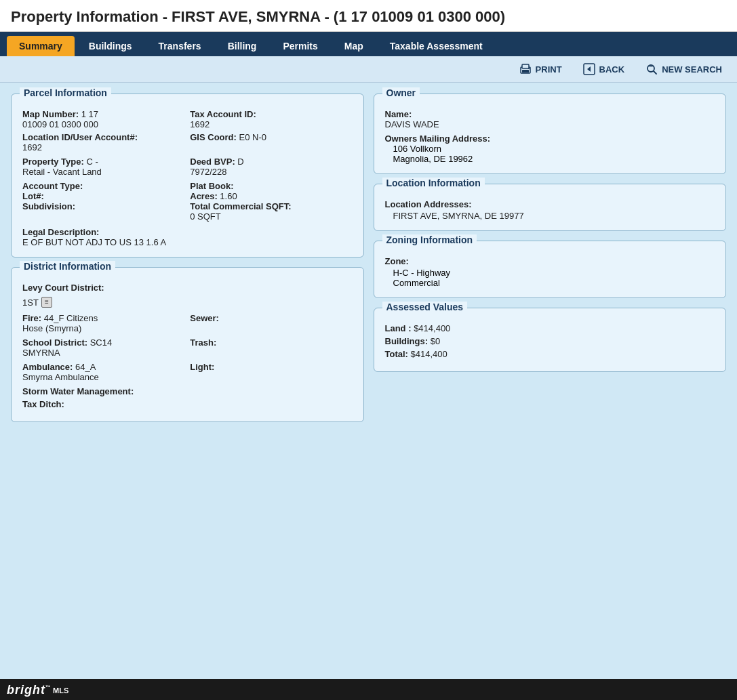 This screenshot has height=700, width=737. Describe the element at coordinates (432, 328) in the screenshot. I see `land-value: $414,400` at that location.